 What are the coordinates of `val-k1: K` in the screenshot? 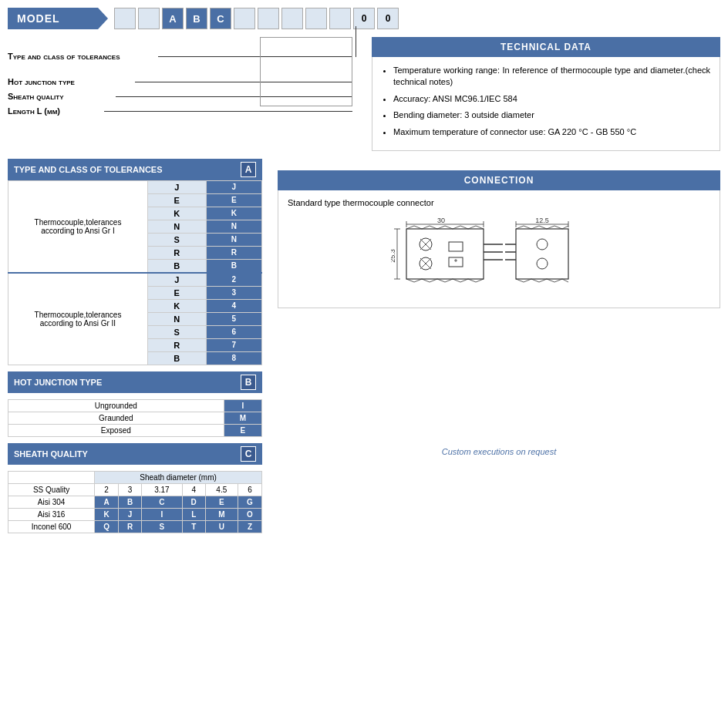 It's located at (234, 213).